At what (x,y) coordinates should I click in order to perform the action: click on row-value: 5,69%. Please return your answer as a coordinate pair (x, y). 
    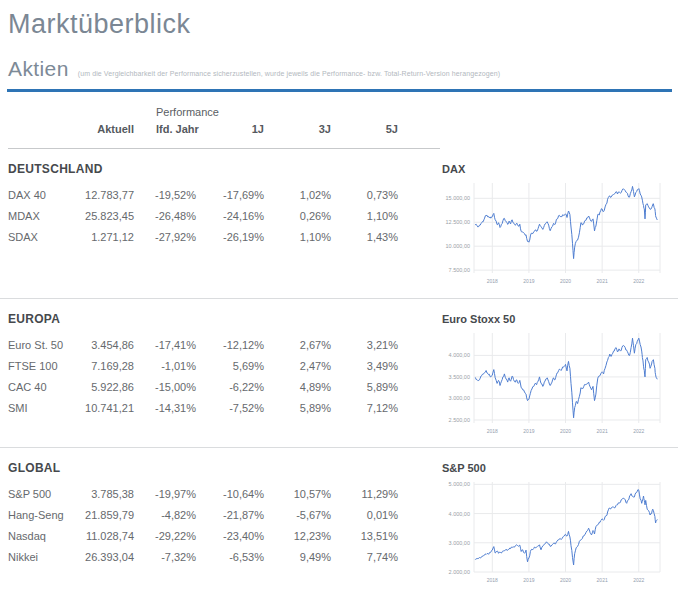
    Looking at the image, I should click on (238, 366).